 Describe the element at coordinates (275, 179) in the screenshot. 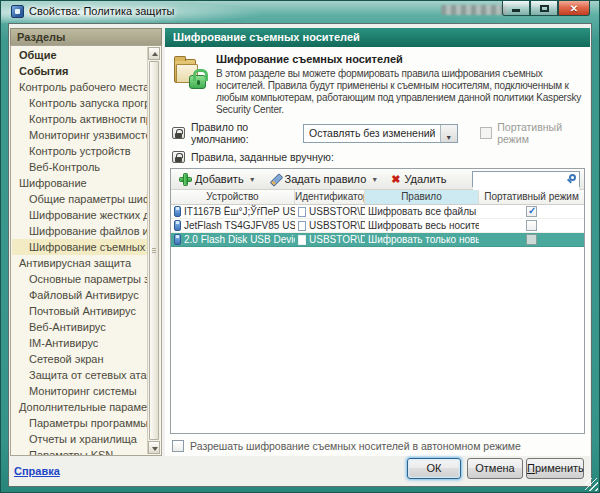

I see `pencil-icon` at that location.